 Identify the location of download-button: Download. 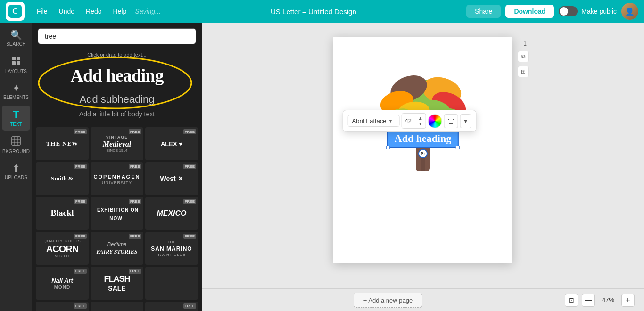
(530, 11).